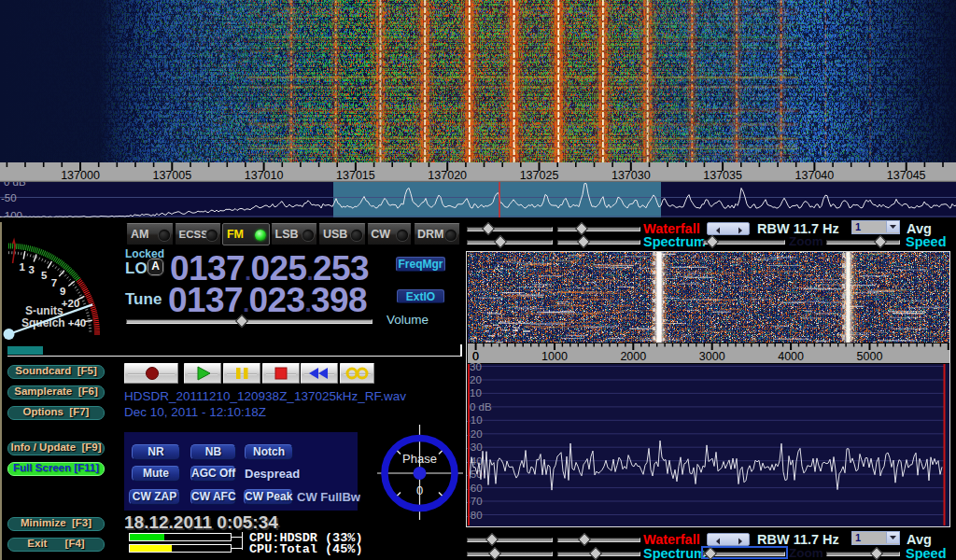 The height and width of the screenshot is (560, 956). What do you see at coordinates (54, 283) in the screenshot?
I see `svg-text: 7` at bounding box center [54, 283].